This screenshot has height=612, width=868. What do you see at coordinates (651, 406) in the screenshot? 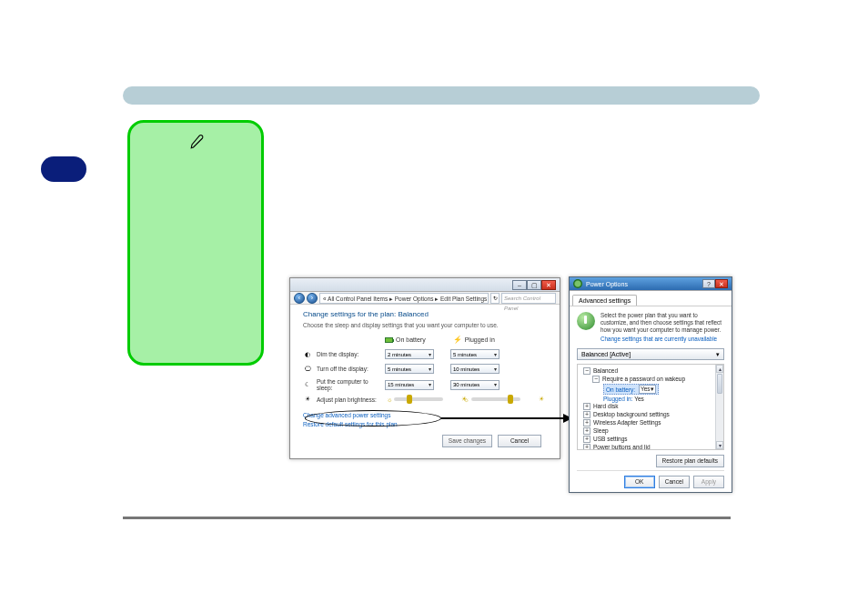
I see `tree-hard-disk: +Hard disk` at bounding box center [651, 406].